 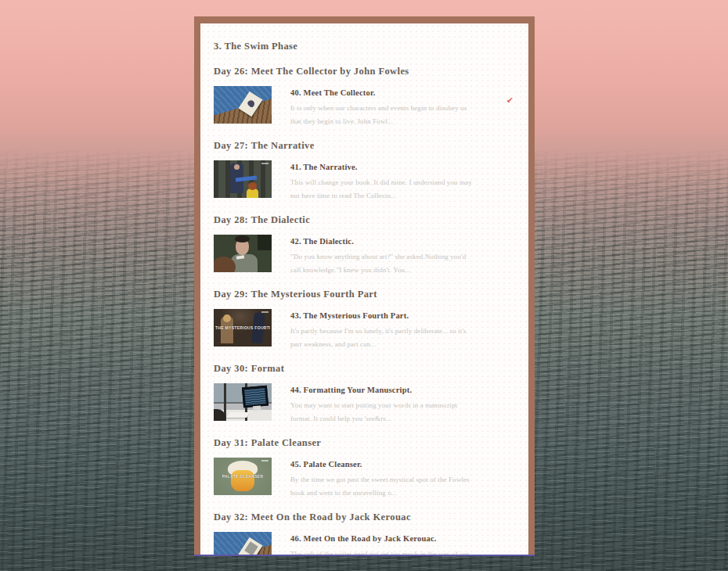 What do you see at coordinates (384, 411) in the screenshot?
I see `lesson-description: You may want to start putting your words…` at bounding box center [384, 411].